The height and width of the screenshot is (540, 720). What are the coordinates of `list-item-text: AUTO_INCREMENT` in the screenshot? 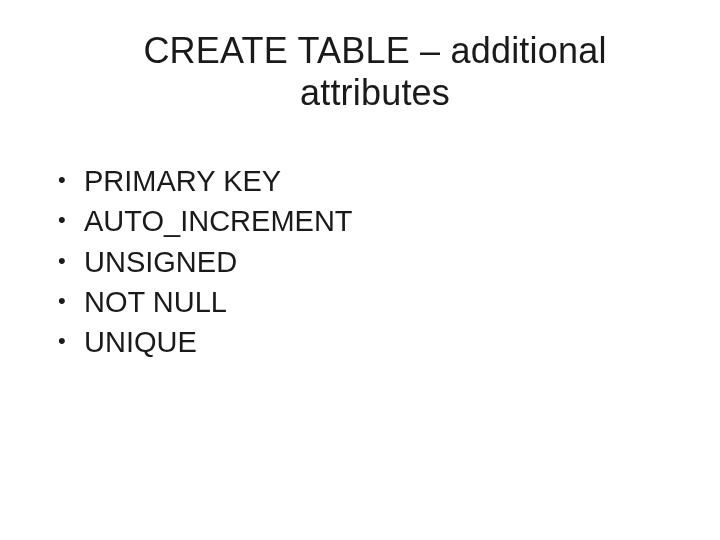 It's located at (382, 221).